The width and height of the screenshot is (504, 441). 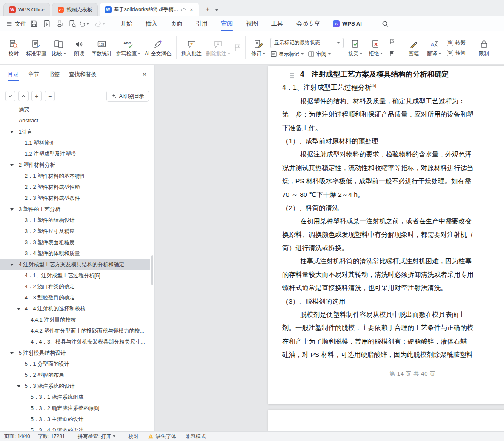 What do you see at coordinates (75, 231) in the screenshot?
I see `toc-item: 3．2 塑件尺寸及精度` at bounding box center [75, 231].